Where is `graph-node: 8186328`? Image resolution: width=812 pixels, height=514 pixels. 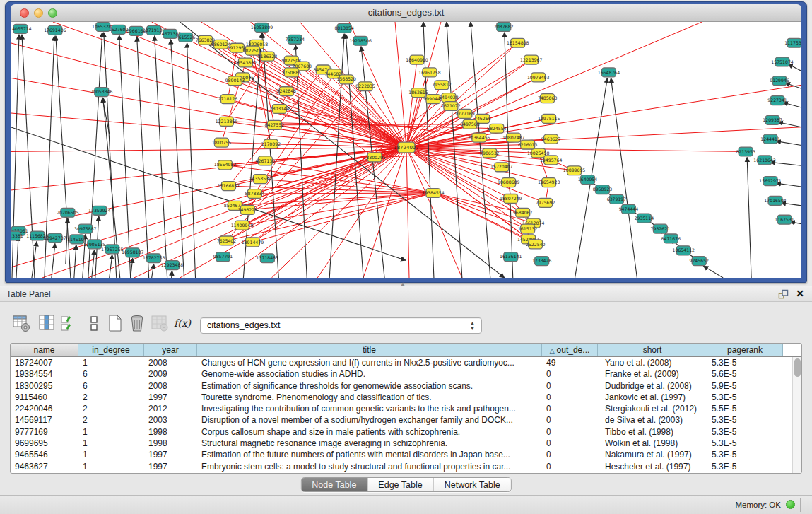 graph-node: 8186328 is located at coordinates (268, 57).